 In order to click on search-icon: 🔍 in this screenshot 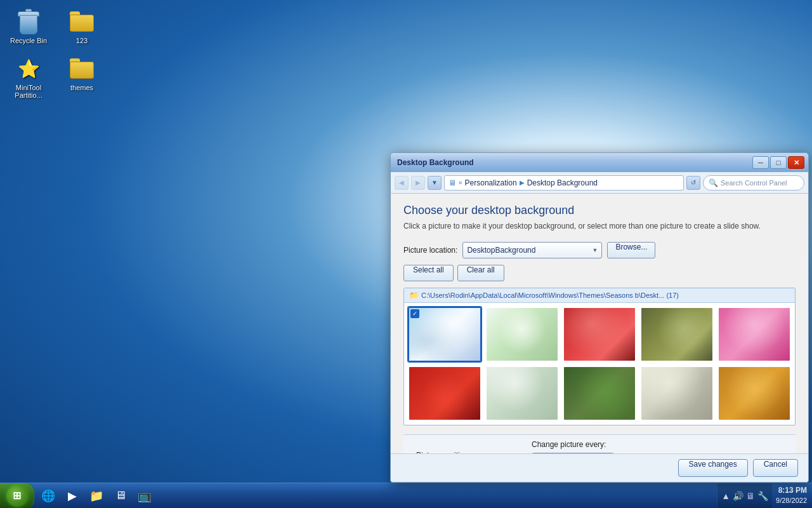, I will do `click(713, 183)`.